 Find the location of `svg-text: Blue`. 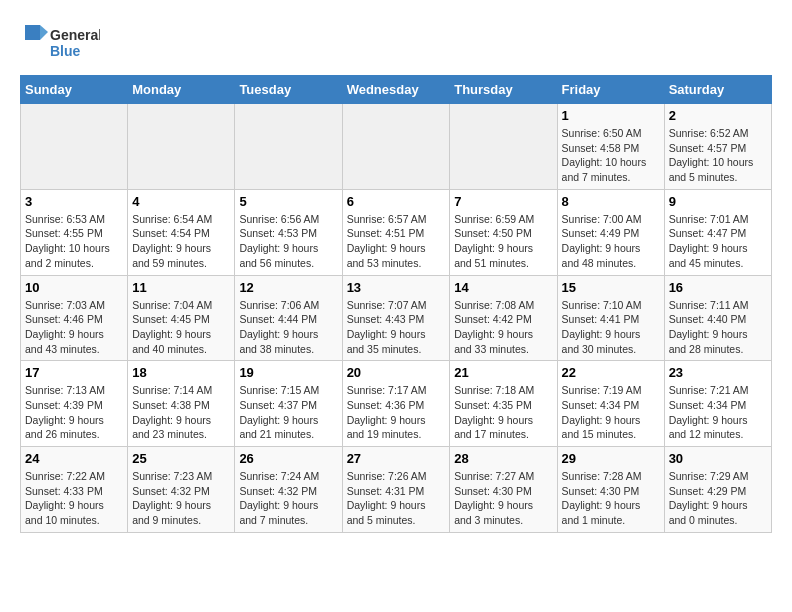

svg-text: Blue is located at coordinates (66, 51).